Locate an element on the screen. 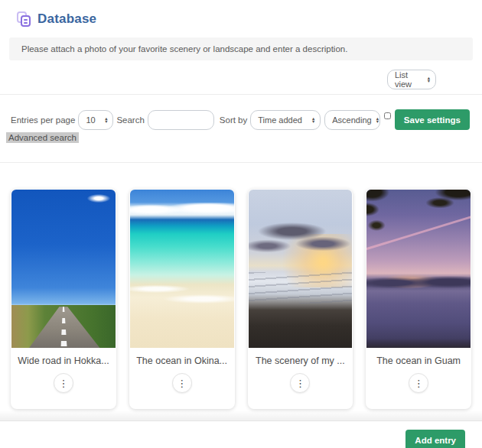 This screenshot has height=448, width=482. advanced-search-link: Advanced search is located at coordinates (43, 138).